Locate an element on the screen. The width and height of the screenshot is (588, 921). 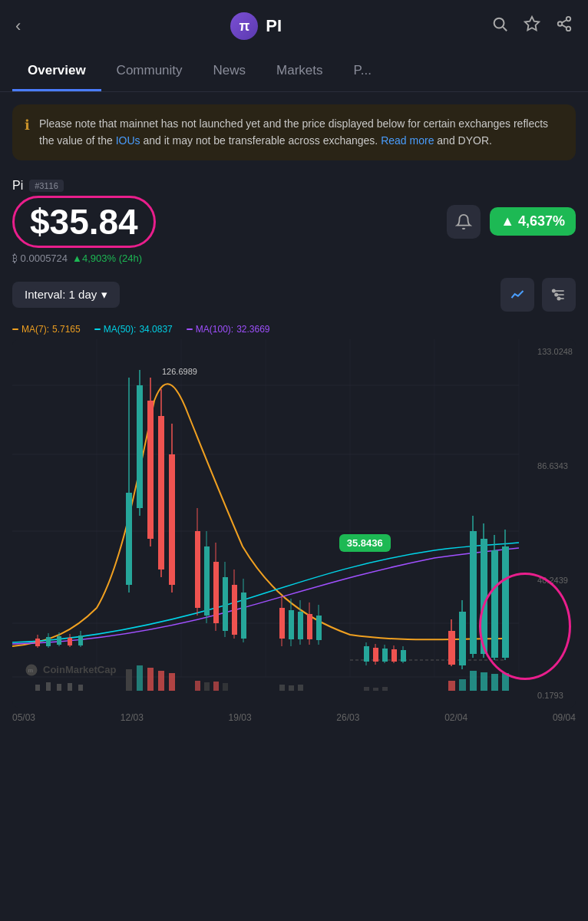
header-left: ‹ is located at coordinates (18, 26).